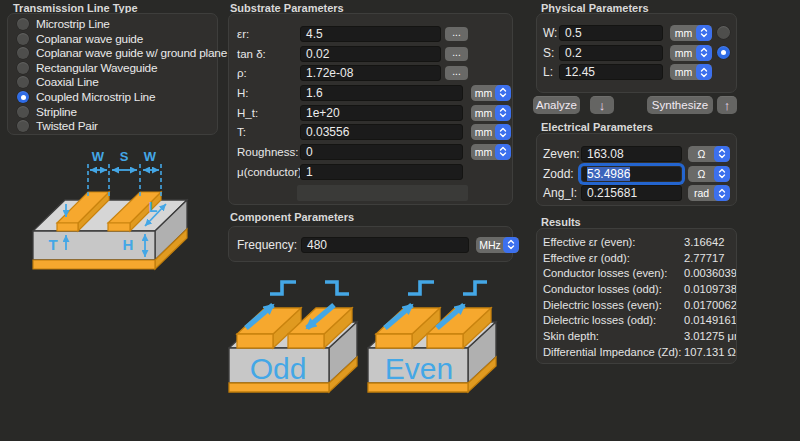 The height and width of the screenshot is (441, 800). What do you see at coordinates (374, 152) in the screenshot?
I see `param-row-roughness: Roughness: 0 mm` at bounding box center [374, 152].